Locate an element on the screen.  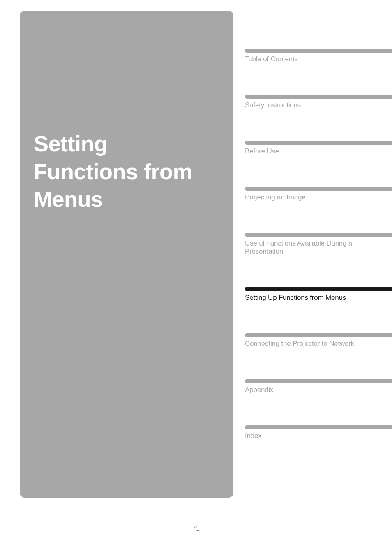
toc-label: Projecting an Image is located at coordinates (318, 197).